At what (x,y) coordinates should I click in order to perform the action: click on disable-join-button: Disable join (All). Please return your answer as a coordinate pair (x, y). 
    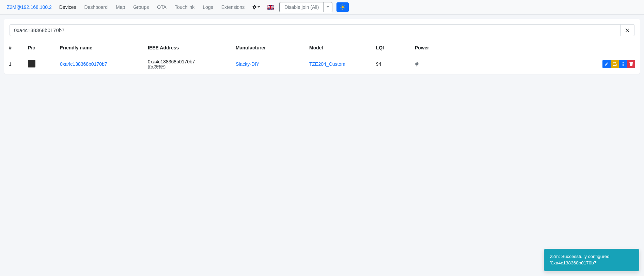
    Looking at the image, I should click on (302, 7).